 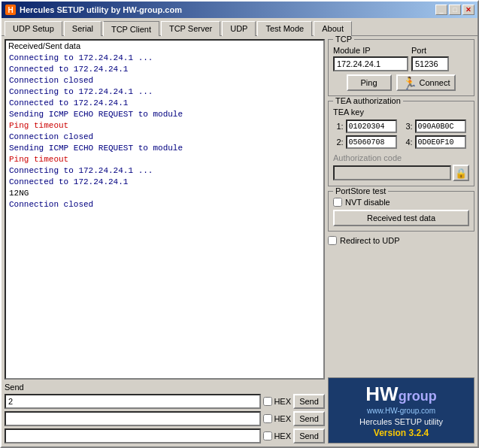 I want to click on tea-group: TEA authorization TEA key 1: 3: 2: 4: Au…, so click(x=402, y=144).